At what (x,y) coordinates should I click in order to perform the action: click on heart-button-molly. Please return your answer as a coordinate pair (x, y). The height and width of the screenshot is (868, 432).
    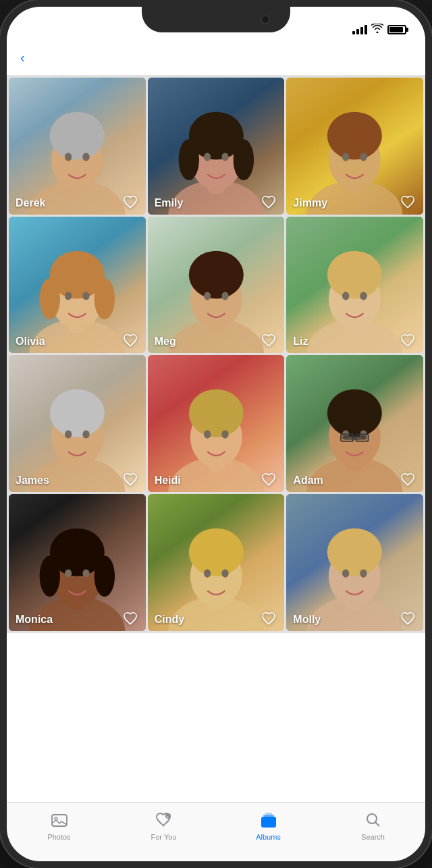
    Looking at the image, I should click on (408, 618).